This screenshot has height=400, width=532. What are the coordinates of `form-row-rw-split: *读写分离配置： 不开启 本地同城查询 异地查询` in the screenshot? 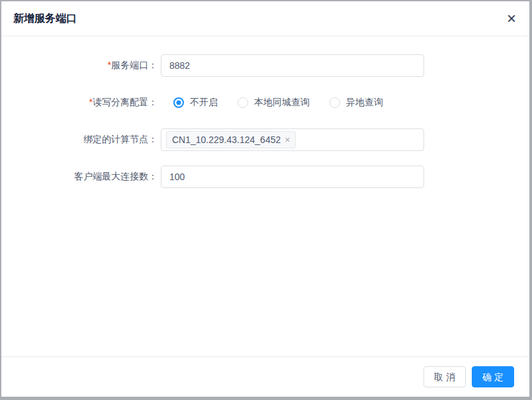 It's located at (265, 103).